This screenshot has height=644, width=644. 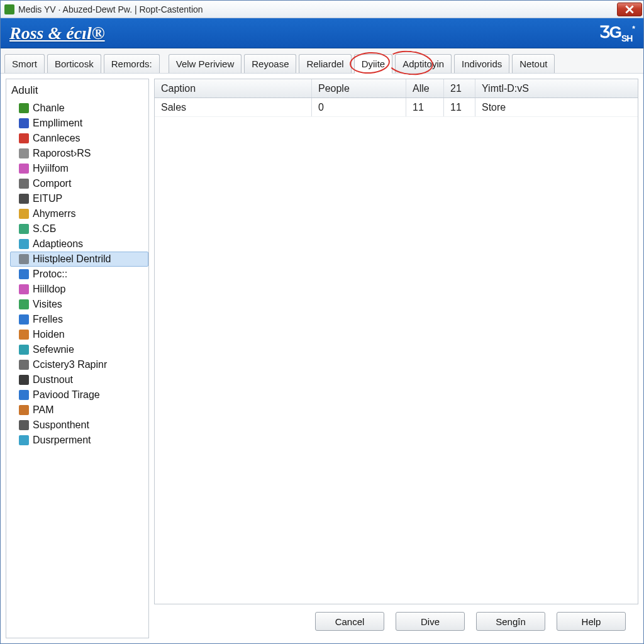 I want to click on sidebar-item: S.CБ, so click(x=79, y=229).